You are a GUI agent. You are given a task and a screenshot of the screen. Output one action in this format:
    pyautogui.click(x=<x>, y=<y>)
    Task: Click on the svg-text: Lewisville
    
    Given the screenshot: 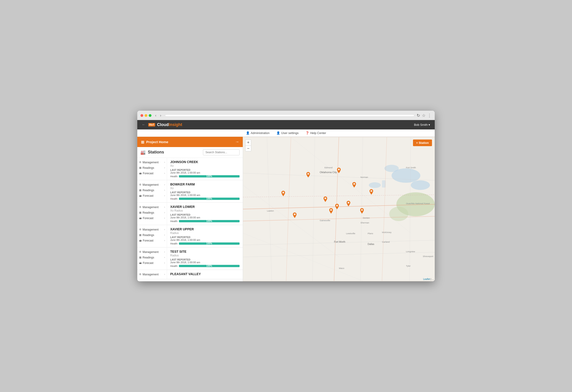 What is the action you would take?
    pyautogui.click(x=350, y=233)
    